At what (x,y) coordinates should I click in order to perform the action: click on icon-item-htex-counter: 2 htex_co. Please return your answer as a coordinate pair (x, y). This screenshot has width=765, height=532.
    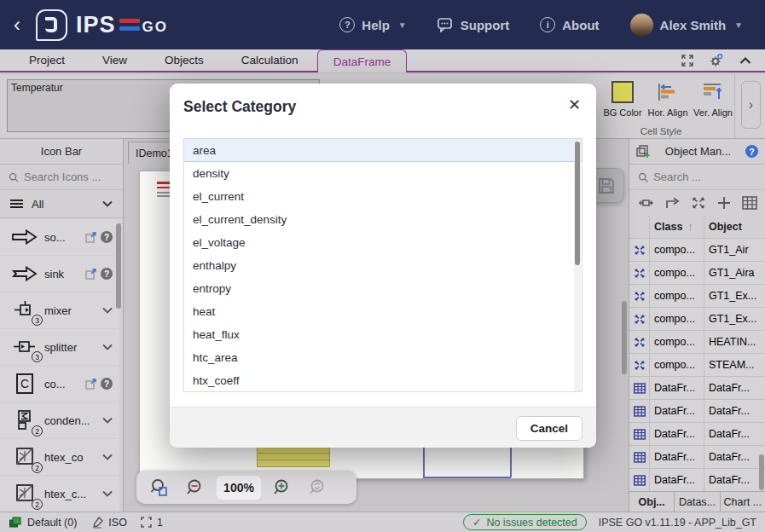
    Looking at the image, I should click on (60, 457).